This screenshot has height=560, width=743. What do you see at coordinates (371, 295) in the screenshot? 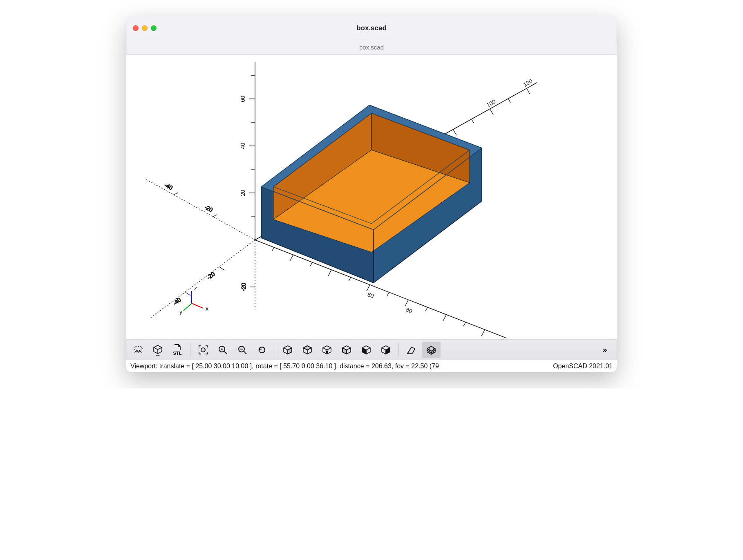
I see `x-tick-60: 60` at bounding box center [371, 295].